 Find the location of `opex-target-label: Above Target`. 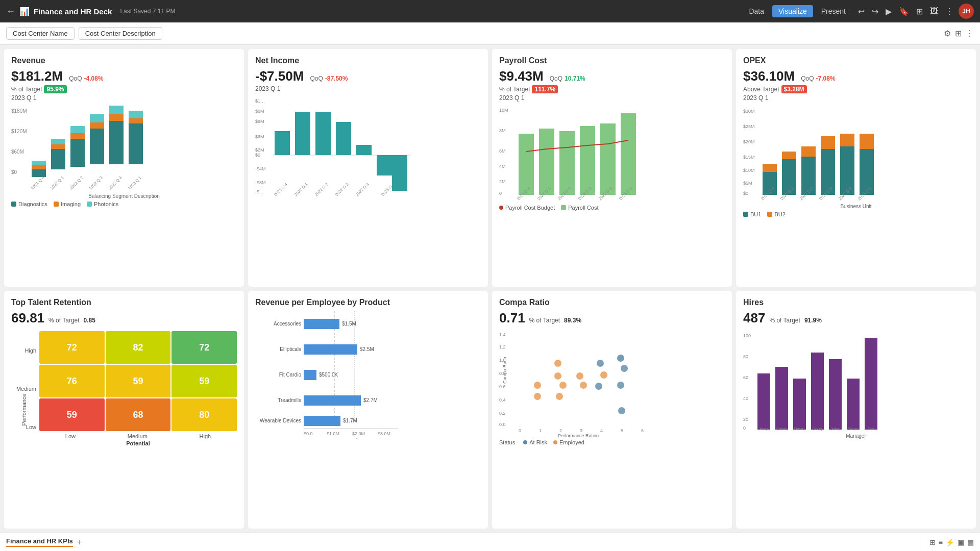

opex-target-label: Above Target is located at coordinates (762, 89).